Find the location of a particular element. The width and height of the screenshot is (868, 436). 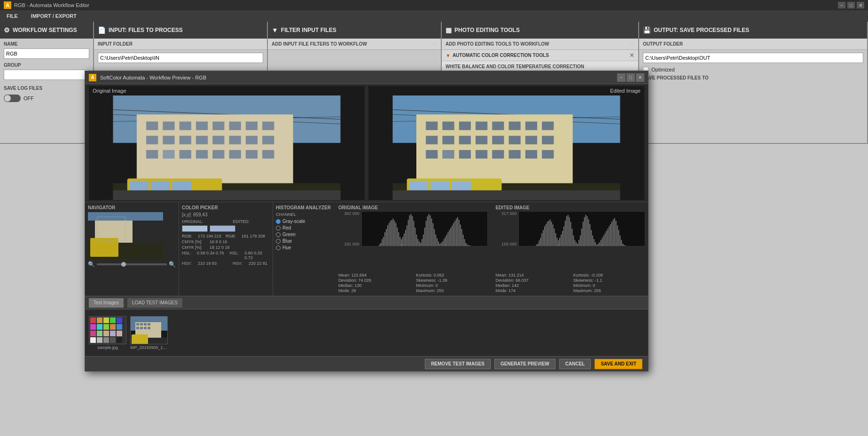

rgb-row: RGB: 173 194 215 RGB: 161 178 208 is located at coordinates (226, 236).